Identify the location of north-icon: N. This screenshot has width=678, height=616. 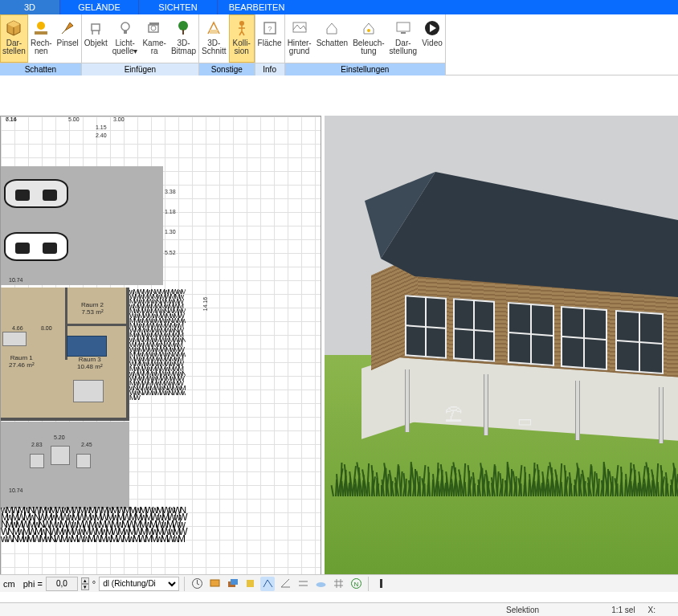
(356, 584).